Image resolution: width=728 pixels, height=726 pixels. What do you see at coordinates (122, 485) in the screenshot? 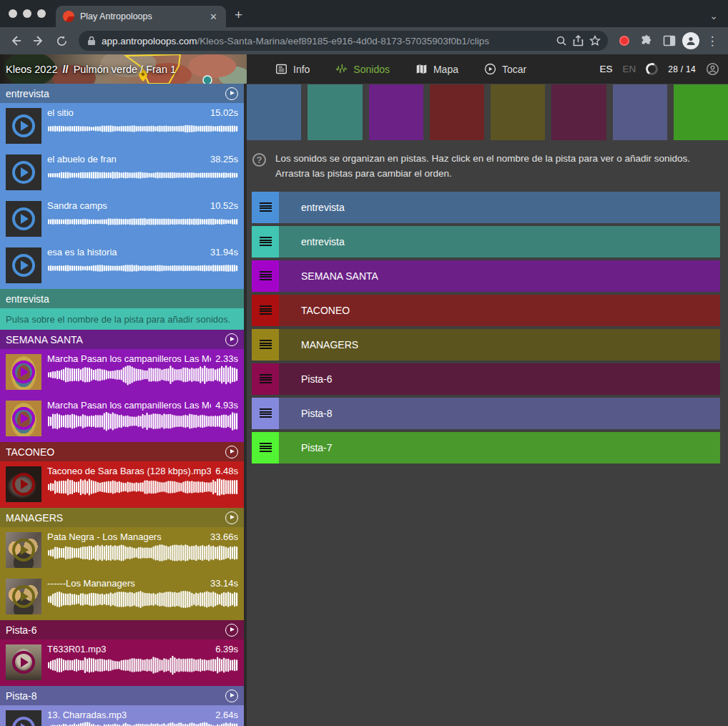
I see `audio-clip: Taconeo de Sara Baras (128 kbps).mp36.48…` at bounding box center [122, 485].